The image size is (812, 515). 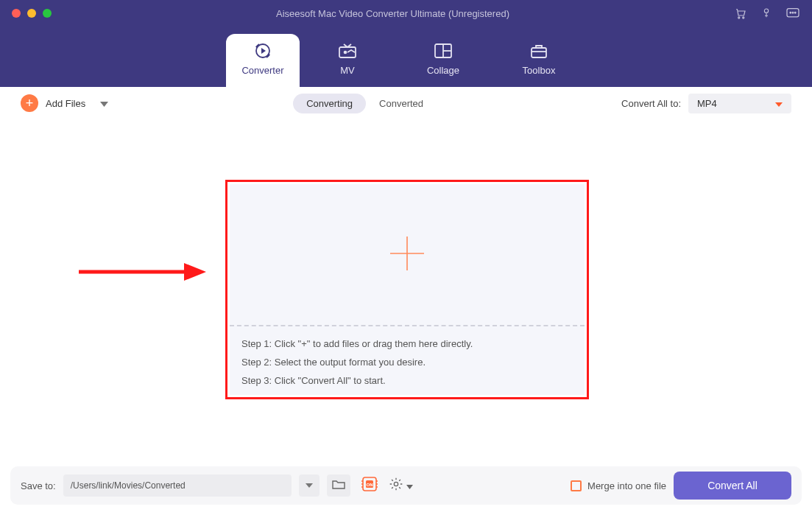 I want to click on convert-all-button: Convert All, so click(x=732, y=486).